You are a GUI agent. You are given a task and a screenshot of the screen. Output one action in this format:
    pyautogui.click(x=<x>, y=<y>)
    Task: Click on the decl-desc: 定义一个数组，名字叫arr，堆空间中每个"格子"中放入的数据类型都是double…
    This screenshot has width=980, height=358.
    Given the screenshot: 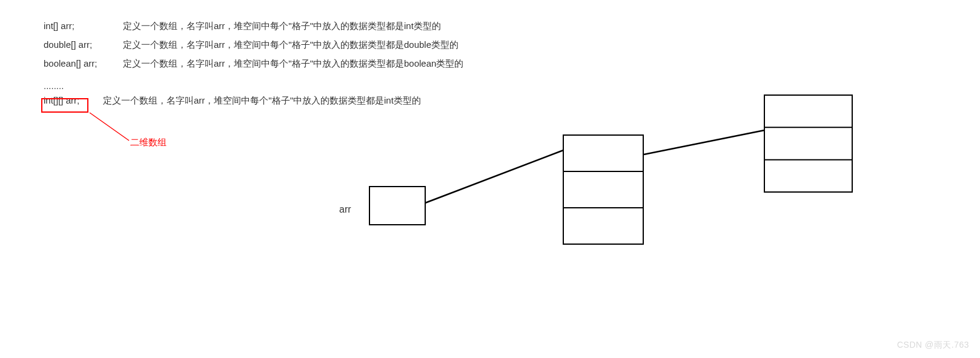 What is the action you would take?
    pyautogui.click(x=291, y=45)
    